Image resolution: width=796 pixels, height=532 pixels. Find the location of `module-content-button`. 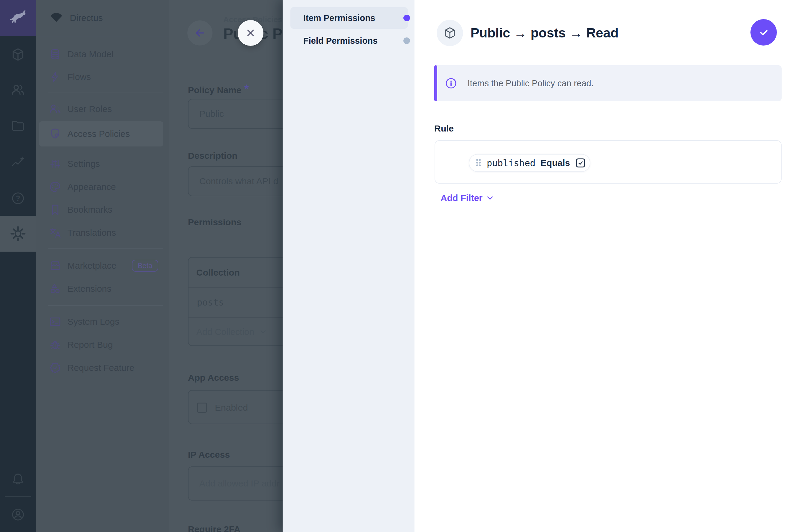

module-content-button is located at coordinates (18, 55).